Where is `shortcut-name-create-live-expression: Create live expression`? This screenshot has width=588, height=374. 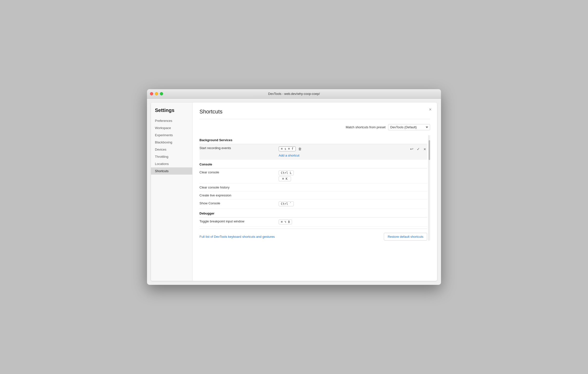 shortcut-name-create-live-expression: Create live expression is located at coordinates (239, 195).